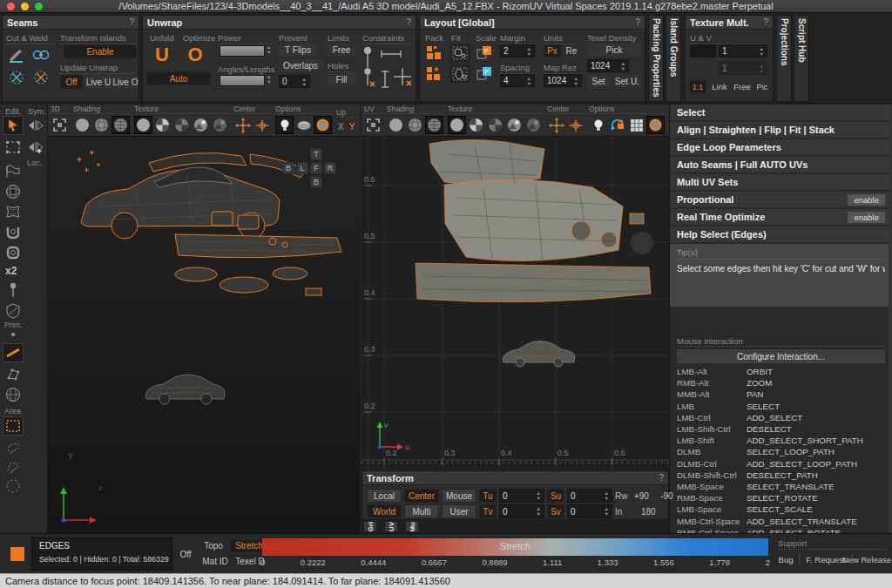 The image size is (892, 588). What do you see at coordinates (13, 192) in the screenshot?
I see `sphere-wrap-tool` at bounding box center [13, 192].